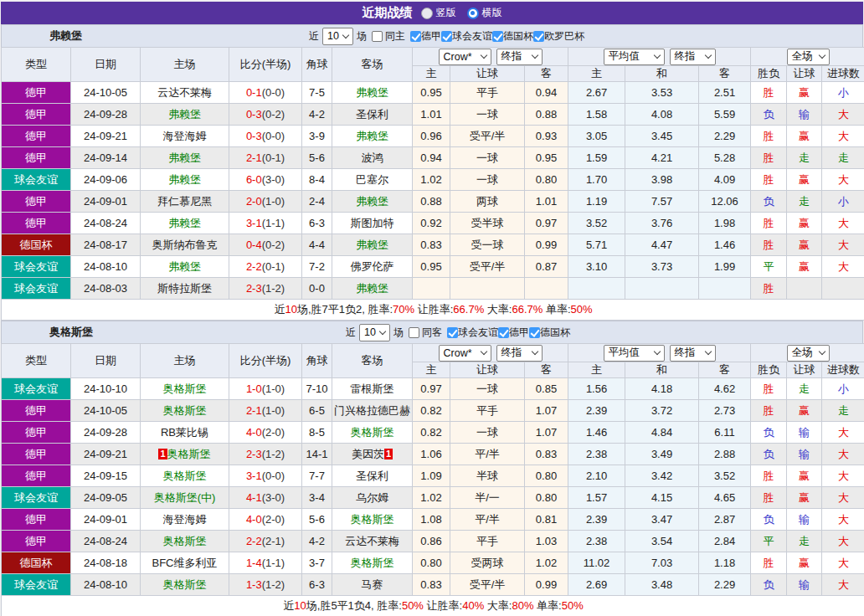 The image size is (864, 616). I want to click on radio-horizontal: 横版, so click(485, 13).